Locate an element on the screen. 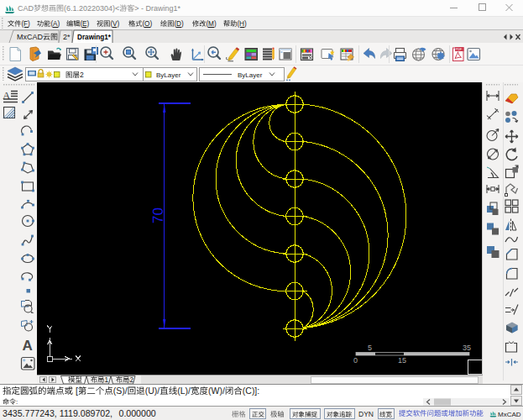 Image resolution: width=523 pixels, height=420 pixels. svg-text: 70 is located at coordinates (158, 215).